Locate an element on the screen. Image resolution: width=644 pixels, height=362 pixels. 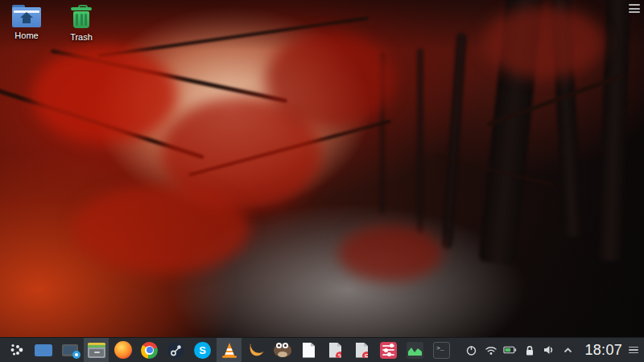
digital-clock: 18:07 is located at coordinates (604, 351).